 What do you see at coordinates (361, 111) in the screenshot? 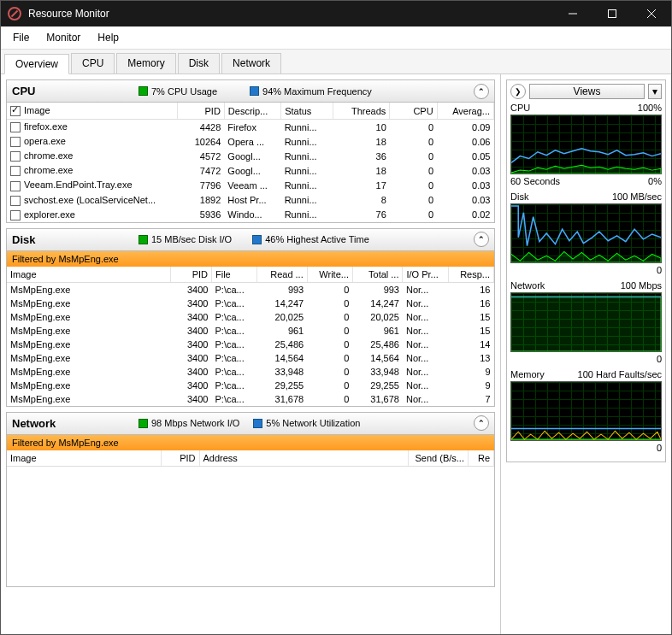
I see `col-threads: Threads` at bounding box center [361, 111].